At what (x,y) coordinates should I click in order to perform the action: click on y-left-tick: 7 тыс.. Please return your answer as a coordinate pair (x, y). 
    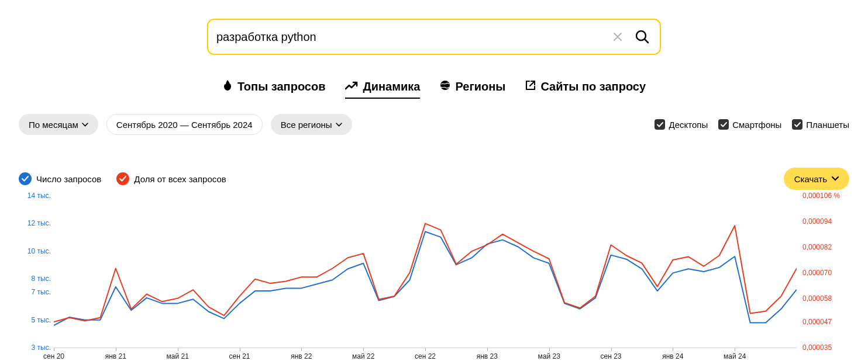
    Looking at the image, I should click on (35, 292).